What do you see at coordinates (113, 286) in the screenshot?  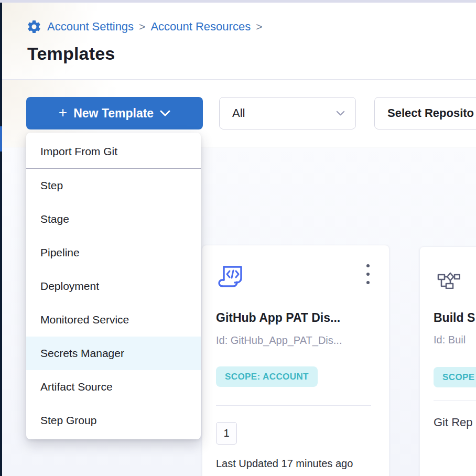 I see `menu-item-deployment: Deployment` at bounding box center [113, 286].